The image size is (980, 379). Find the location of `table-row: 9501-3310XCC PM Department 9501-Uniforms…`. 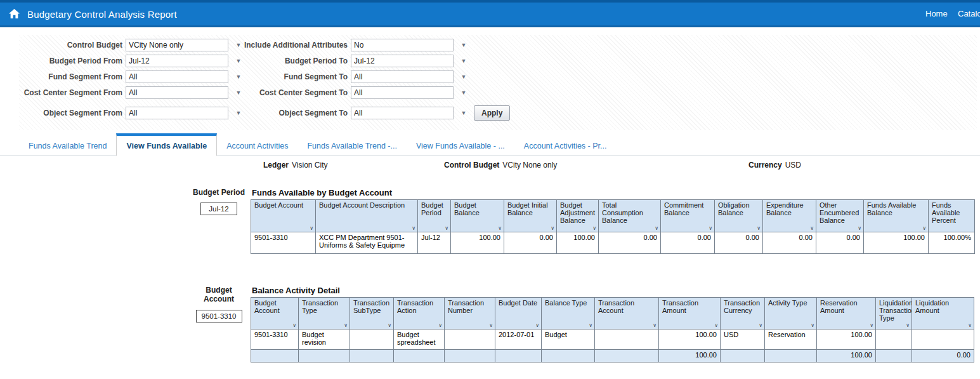

table-row: 9501-3310XCC PM Department 9501-Uniforms… is located at coordinates (613, 243).